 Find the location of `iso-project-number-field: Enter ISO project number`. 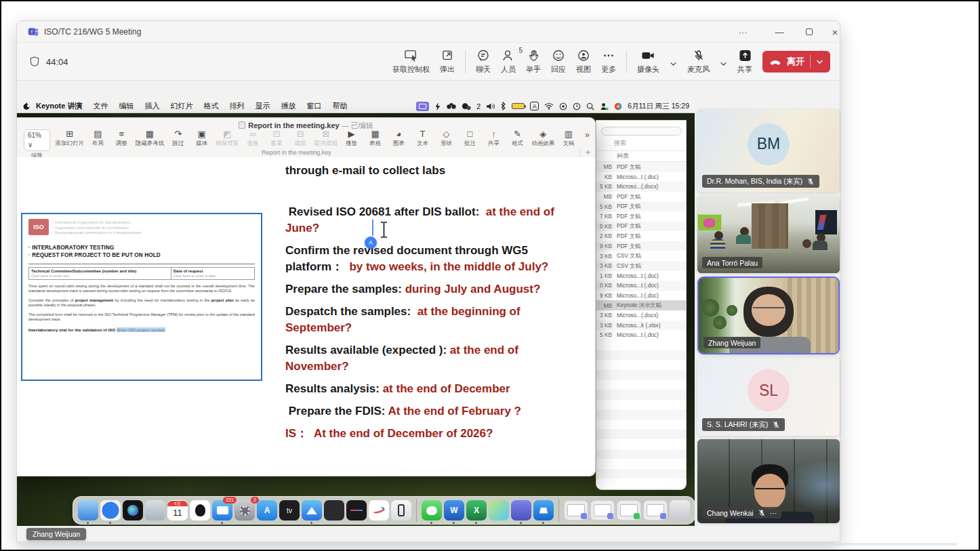

iso-project-number-field: Enter ISO project number is located at coordinates (141, 329).